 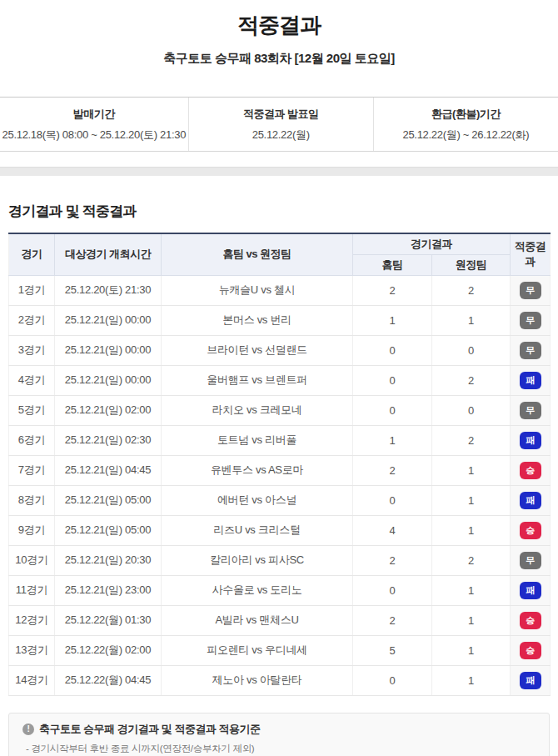 I want to click on info-label: 적중결과 발표일, so click(x=281, y=114).